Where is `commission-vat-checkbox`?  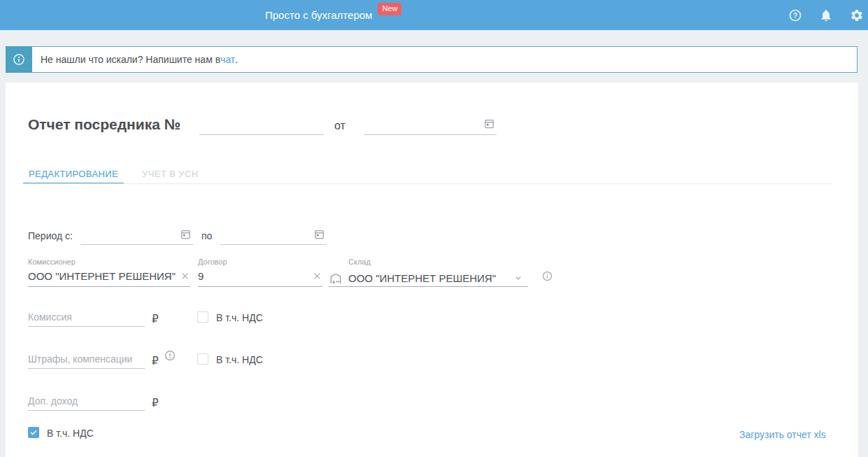 commission-vat-checkbox is located at coordinates (203, 317).